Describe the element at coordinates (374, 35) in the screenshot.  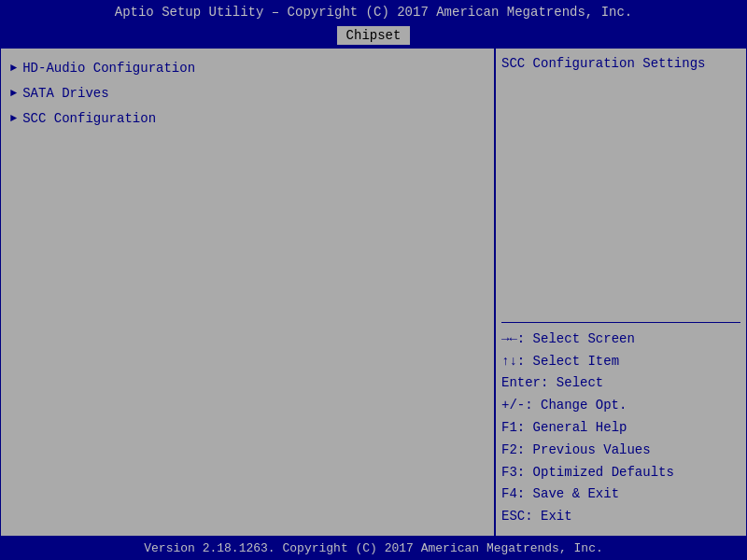
I see `tab-chipset: Chipset` at that location.